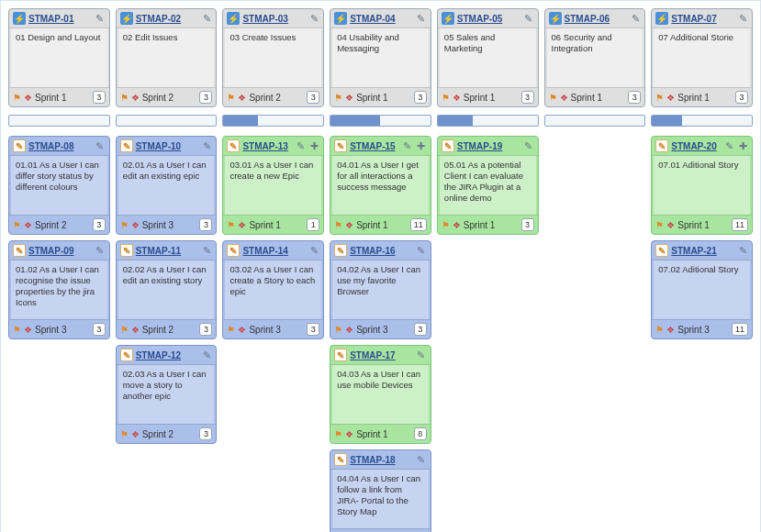 This screenshot has width=761, height=532. What do you see at coordinates (61, 18) in the screenshot?
I see `card-id-link: STMAP-01` at bounding box center [61, 18].